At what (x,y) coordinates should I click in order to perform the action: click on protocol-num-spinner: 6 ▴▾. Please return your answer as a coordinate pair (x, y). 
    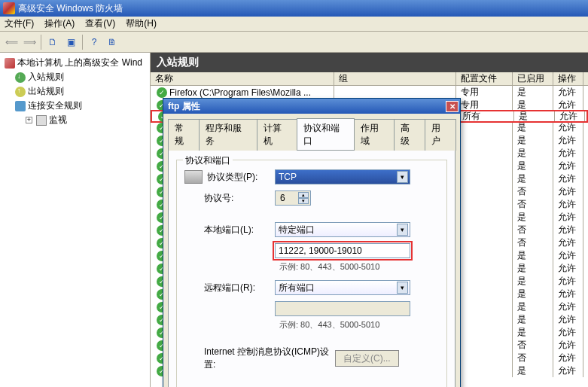
    Looking at the image, I should click on (293, 198).